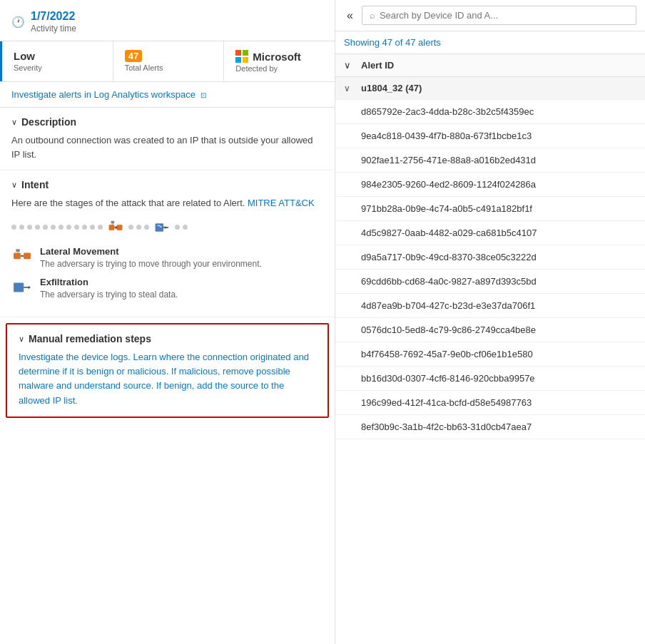 The image size is (645, 644). What do you see at coordinates (280, 61) in the screenshot?
I see `detected-by-stat: Microsoft Detected by` at bounding box center [280, 61].